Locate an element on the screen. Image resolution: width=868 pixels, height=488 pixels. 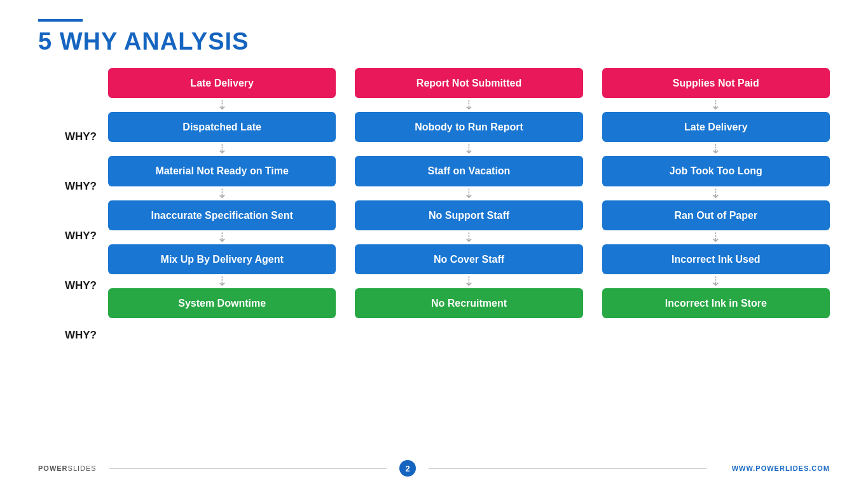
col3-item-5: Incorrect Ink in Store is located at coordinates (716, 303).